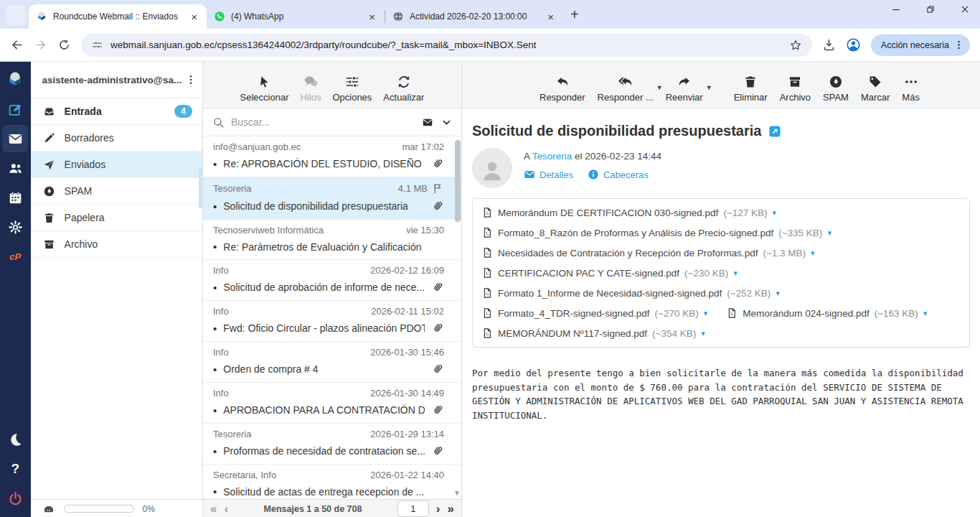 This screenshot has width=980, height=517. I want to click on minimize-icon, so click(896, 9).